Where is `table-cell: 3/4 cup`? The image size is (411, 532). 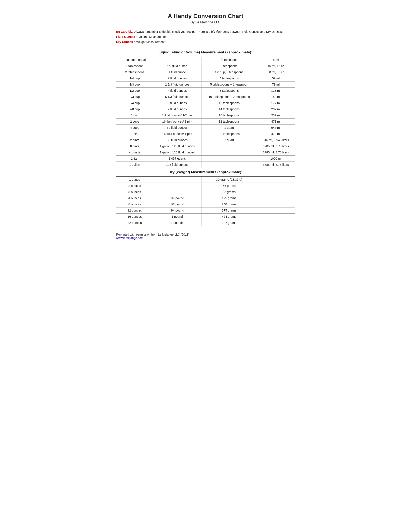 table-cell: 3/4 cup is located at coordinates (135, 103).